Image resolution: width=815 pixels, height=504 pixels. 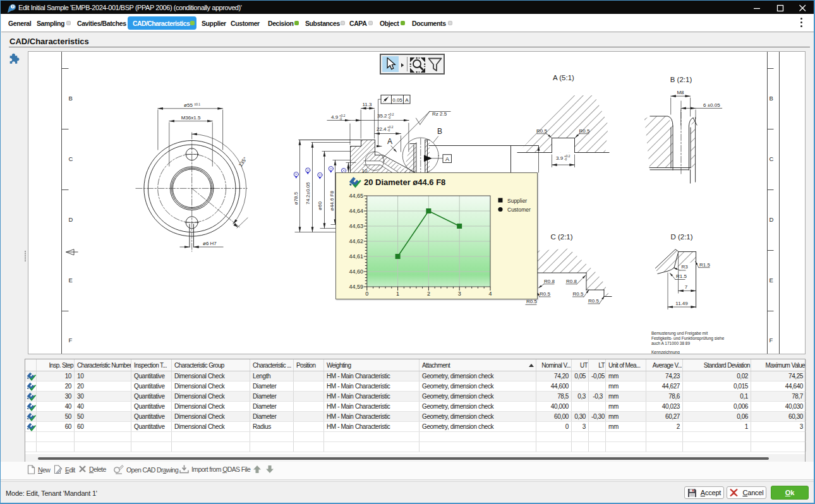 I want to click on svg-text: Kennzeichnung, so click(x=666, y=352).